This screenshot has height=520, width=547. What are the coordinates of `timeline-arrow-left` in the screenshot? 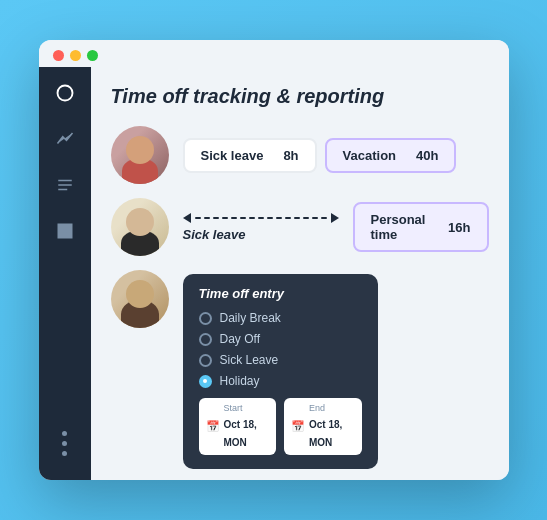 It's located at (187, 218).